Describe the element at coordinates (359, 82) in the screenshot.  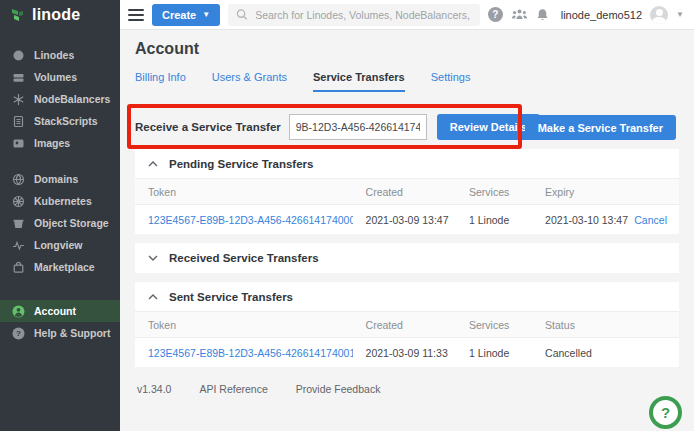
I see `tab-service-transfers: Service Transfers` at that location.